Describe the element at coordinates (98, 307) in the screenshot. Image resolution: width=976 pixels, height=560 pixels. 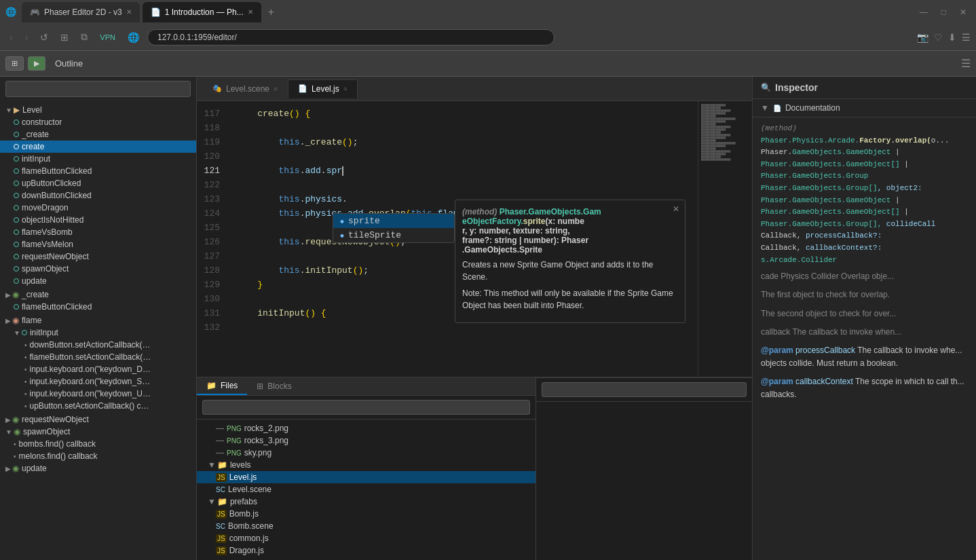
I see `tree-item-fbc2: flameButtonClicked` at that location.